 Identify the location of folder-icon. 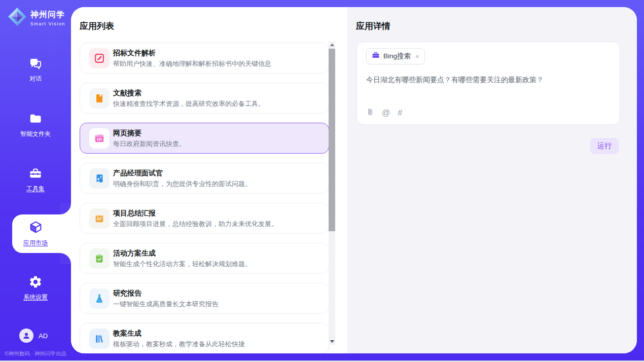
(35, 119).